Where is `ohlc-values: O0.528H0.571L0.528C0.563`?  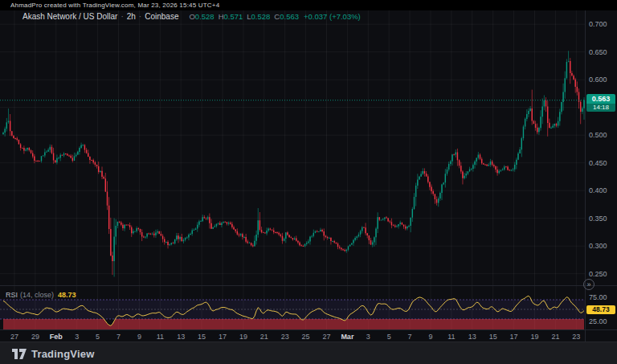
ohlc-values: O0.528H0.571L0.528C0.563 is located at coordinates (242, 16).